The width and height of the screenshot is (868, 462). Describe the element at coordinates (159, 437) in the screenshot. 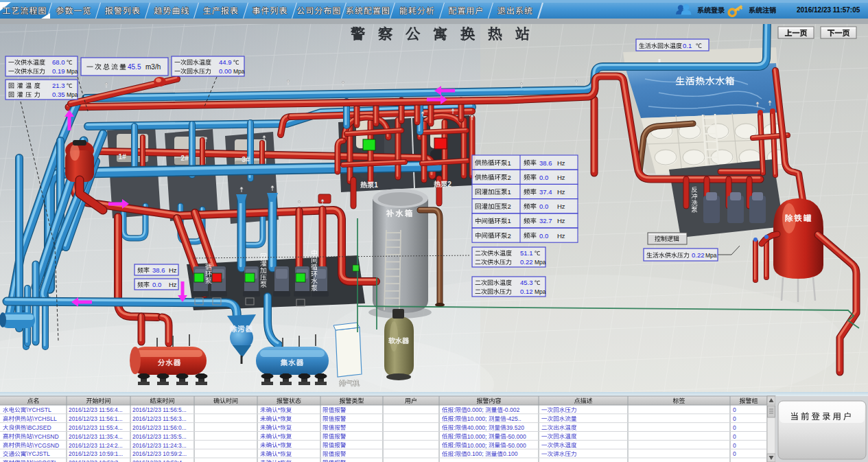

I see `svg-text: 2016/12/23 11:35:5...` at that location.